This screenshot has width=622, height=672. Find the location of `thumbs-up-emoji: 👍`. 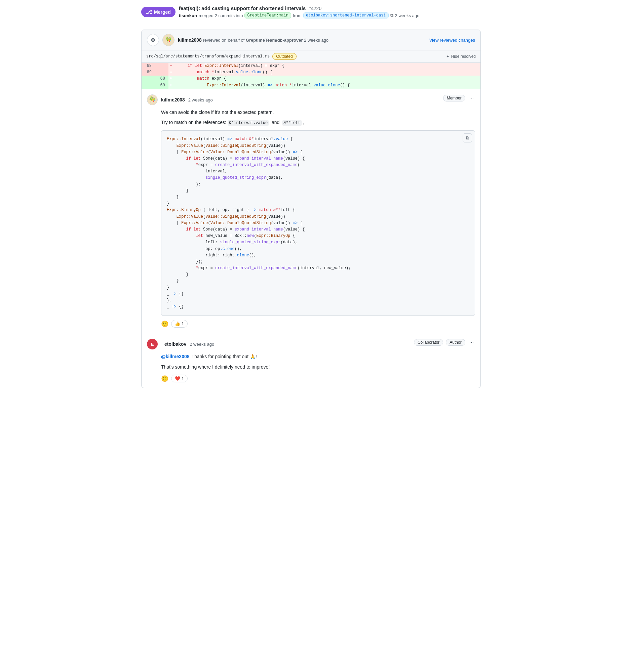

thumbs-up-emoji: 👍 is located at coordinates (177, 324).